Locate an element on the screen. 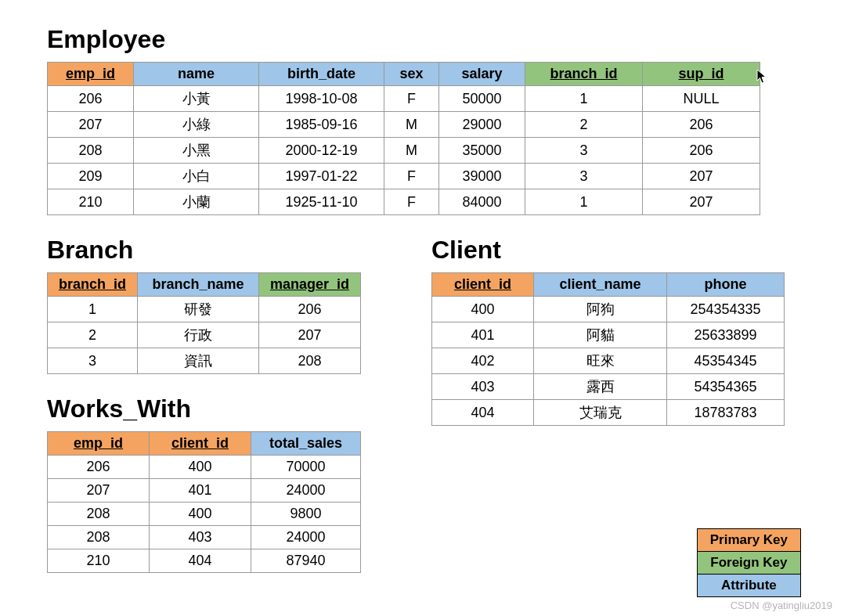  works-with-header-row: emp_id client_id total_sales is located at coordinates (204, 444).